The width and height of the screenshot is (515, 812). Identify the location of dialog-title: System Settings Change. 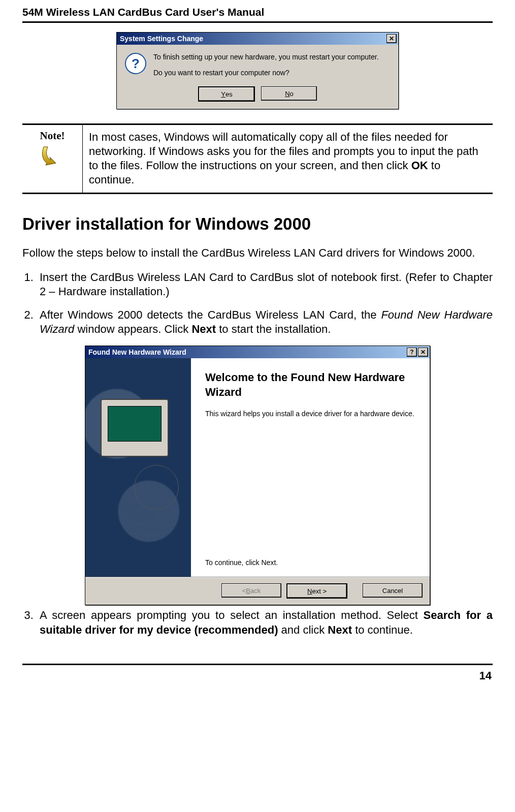
(162, 39).